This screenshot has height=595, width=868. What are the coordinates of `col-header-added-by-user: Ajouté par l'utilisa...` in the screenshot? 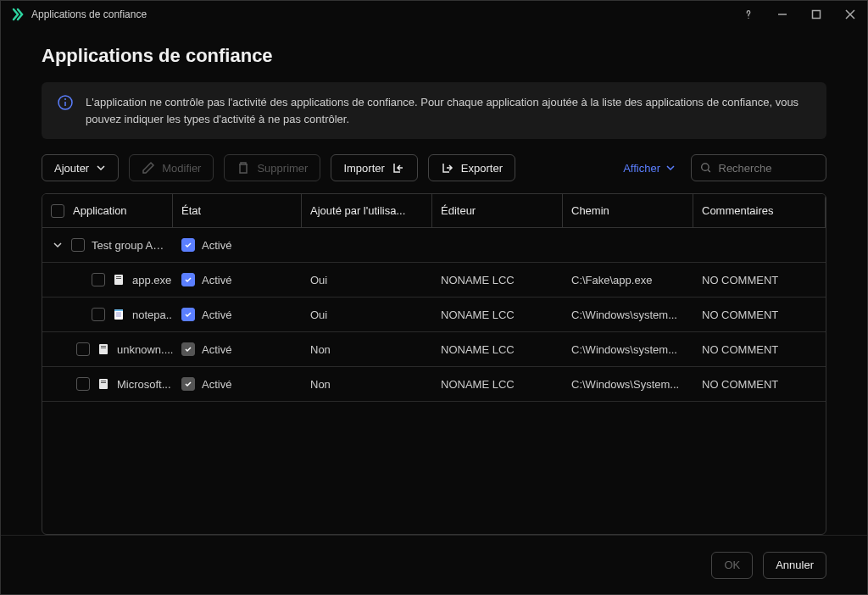 It's located at (367, 210).